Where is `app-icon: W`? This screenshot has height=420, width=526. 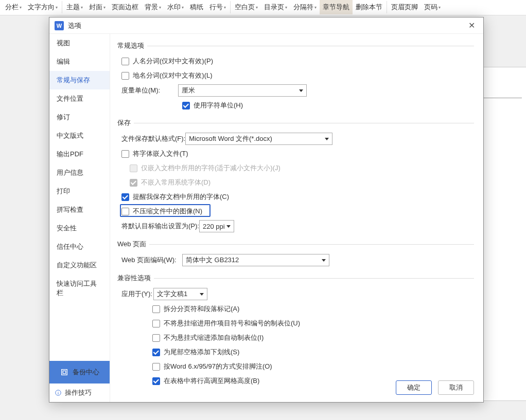
app-icon: W is located at coordinates (59, 26).